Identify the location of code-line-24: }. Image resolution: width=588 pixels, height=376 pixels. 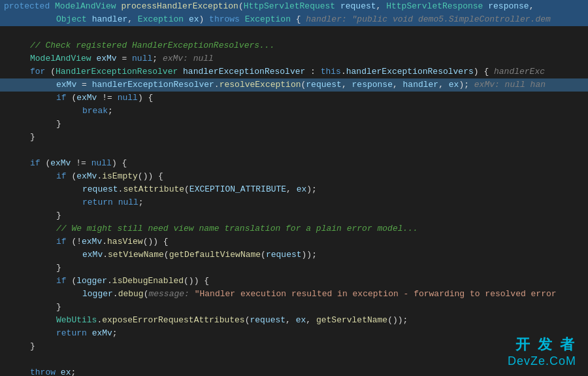
(294, 307).